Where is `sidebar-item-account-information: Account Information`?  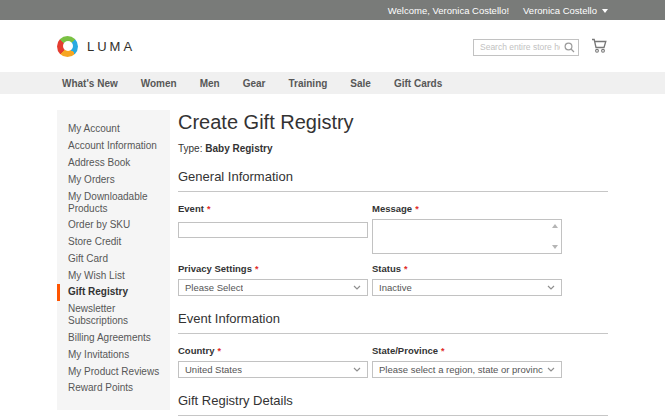 sidebar-item-account-information: Account Information is located at coordinates (114, 146).